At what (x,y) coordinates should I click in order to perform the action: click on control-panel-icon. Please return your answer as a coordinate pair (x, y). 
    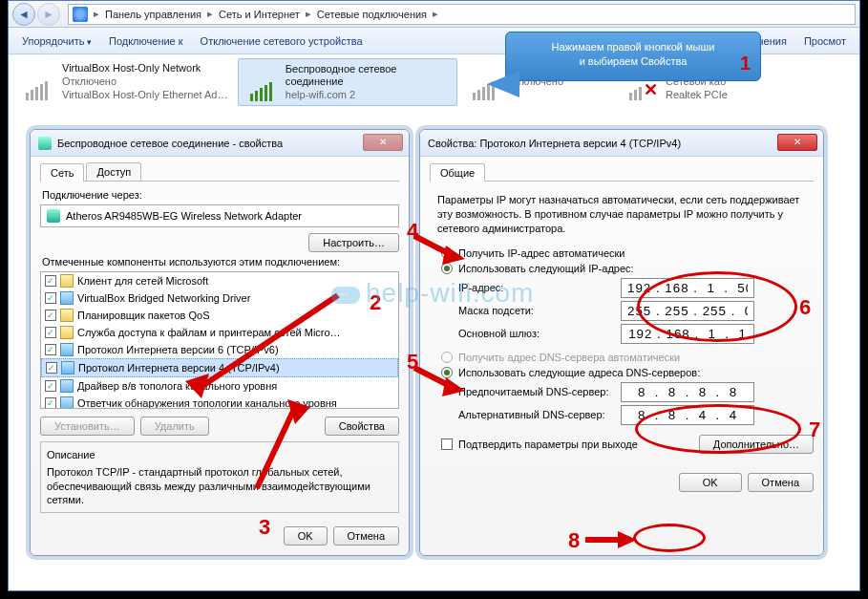
    Looking at the image, I should click on (80, 14).